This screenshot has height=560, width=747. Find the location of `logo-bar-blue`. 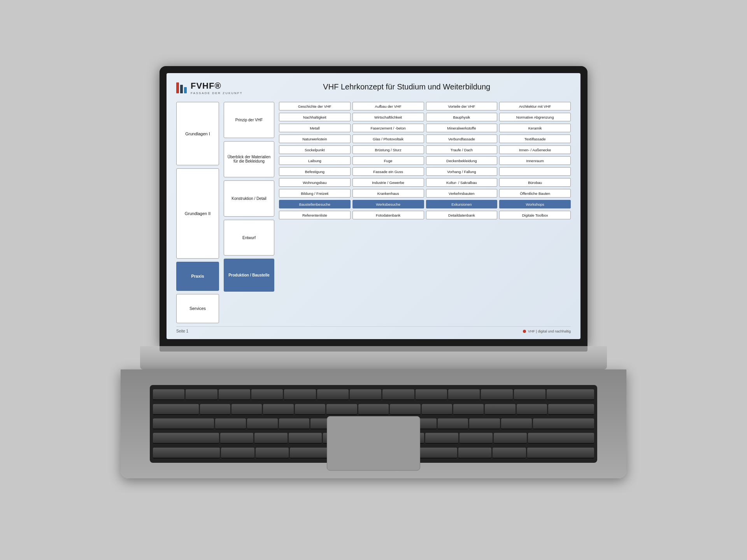

logo-bar-blue is located at coordinates (185, 90).